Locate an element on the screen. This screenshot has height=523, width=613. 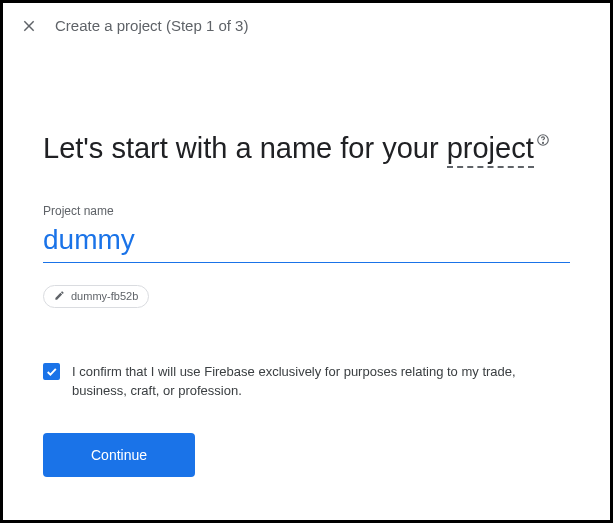
confirm-text: I confirm that I will use Firebase exclu… is located at coordinates (321, 382).